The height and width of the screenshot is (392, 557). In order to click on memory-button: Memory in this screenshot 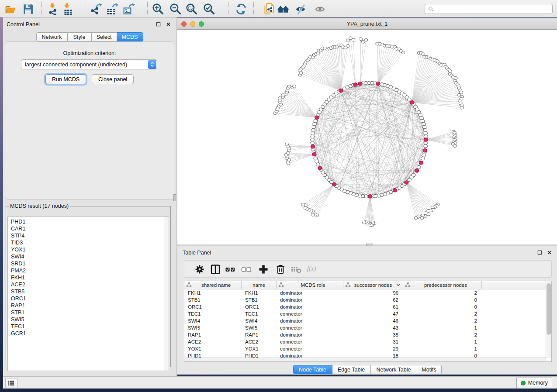, I will do `click(534, 383)`.